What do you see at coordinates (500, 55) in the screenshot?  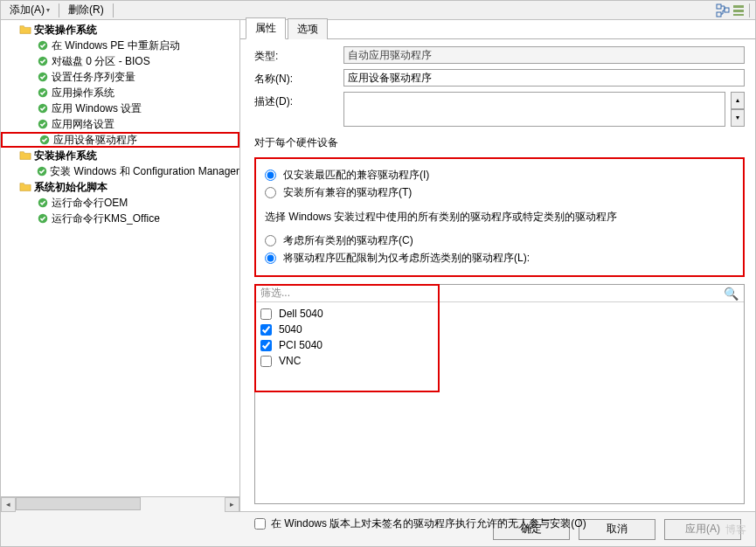 I see `type-row: 类型:` at bounding box center [500, 55].